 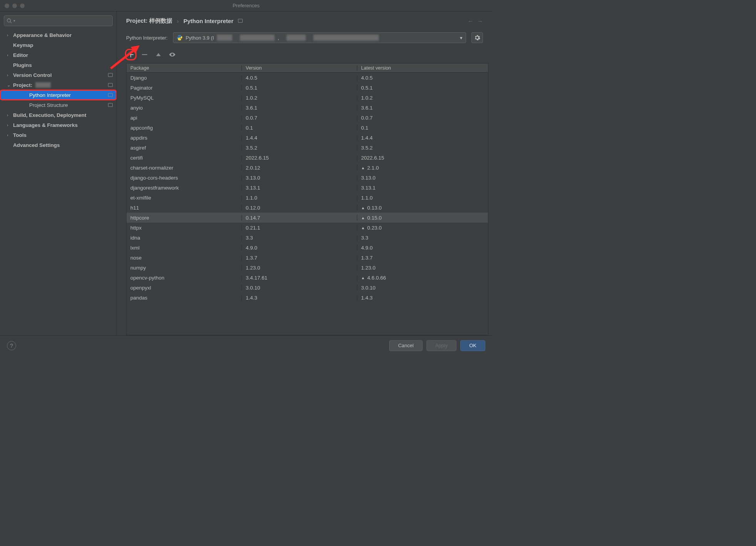 I want to click on table-row: asgiref3.5.23.5.2, so click(x=307, y=148).